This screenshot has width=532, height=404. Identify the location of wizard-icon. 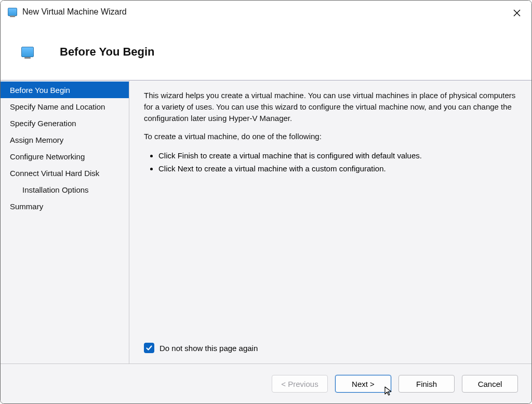
(28, 52).